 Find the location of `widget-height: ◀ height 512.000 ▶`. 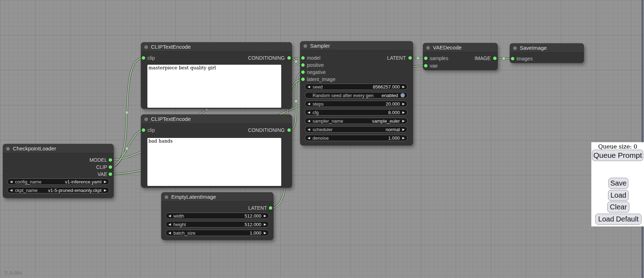

widget-height: ◀ height 512.000 ▶ is located at coordinates (217, 224).